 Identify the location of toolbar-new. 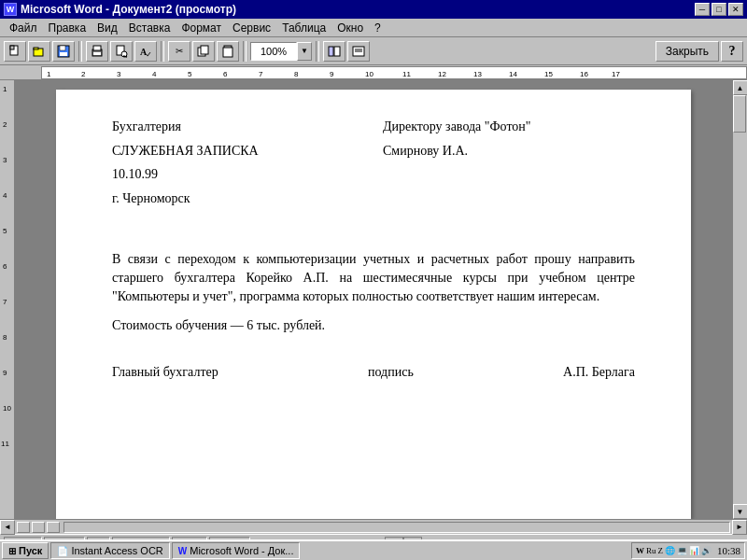
(15, 51).